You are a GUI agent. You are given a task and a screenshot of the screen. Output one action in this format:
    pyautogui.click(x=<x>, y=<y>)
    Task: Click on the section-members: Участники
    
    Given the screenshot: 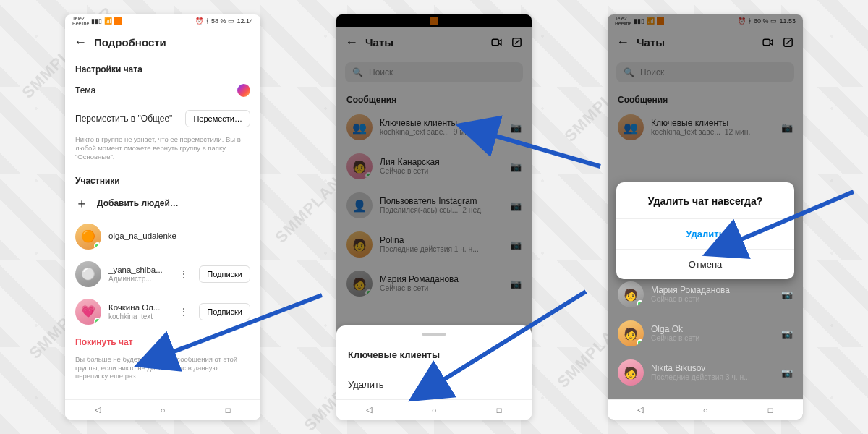 What is the action you would take?
    pyautogui.click(x=163, y=179)
    